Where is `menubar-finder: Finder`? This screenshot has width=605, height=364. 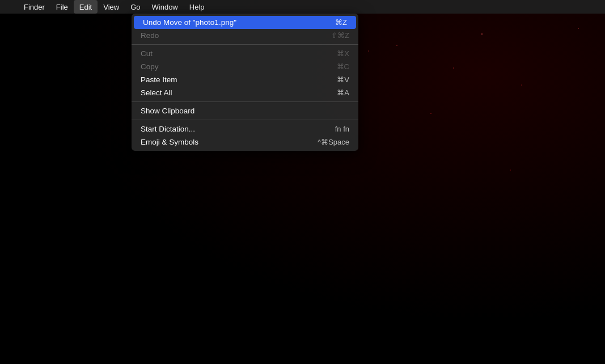 menubar-finder: Finder is located at coordinates (34, 7).